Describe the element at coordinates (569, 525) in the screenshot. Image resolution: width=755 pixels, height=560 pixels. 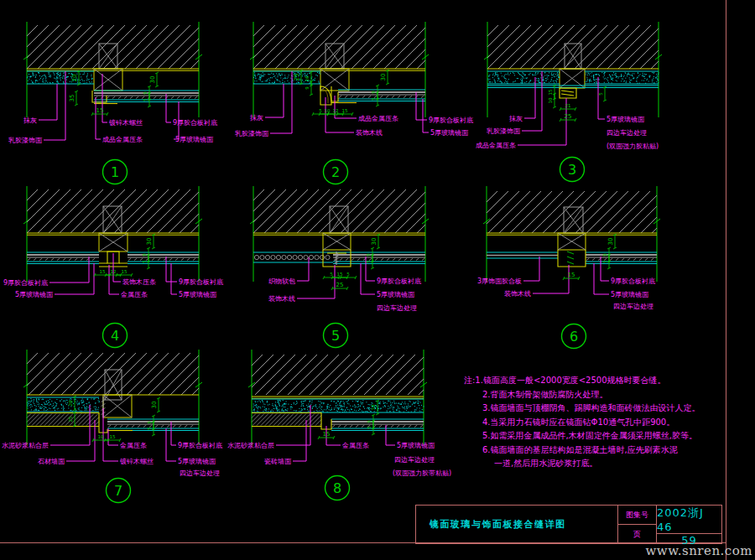
I see `title-block: 镜面玻璃与饰面板接合缝详图 图集号 页 2002浙J 46 59` at that location.